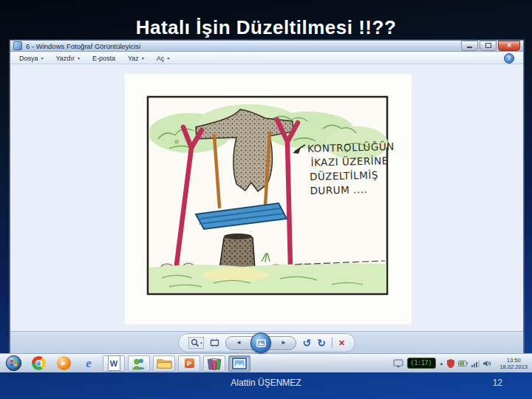  What do you see at coordinates (514, 361) in the screenshot?
I see `clock-time: 13:50` at bounding box center [514, 361].